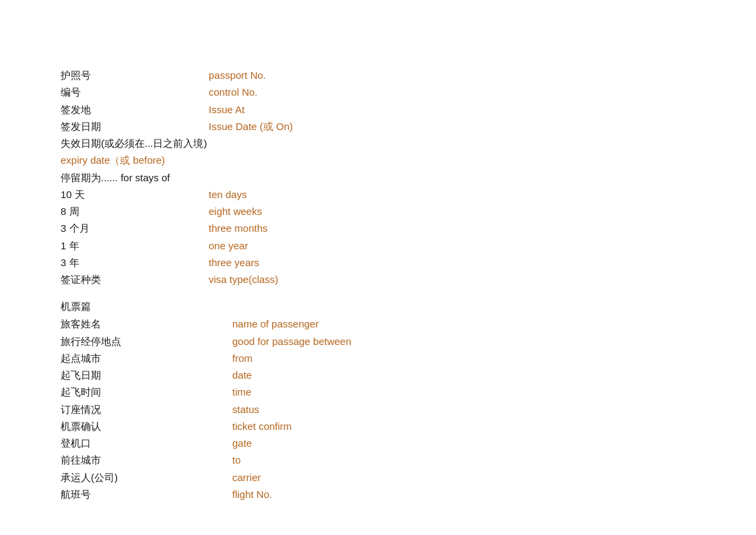 The image size is (756, 535). I want to click on passport-row: 8 周eight weeks, so click(408, 212).